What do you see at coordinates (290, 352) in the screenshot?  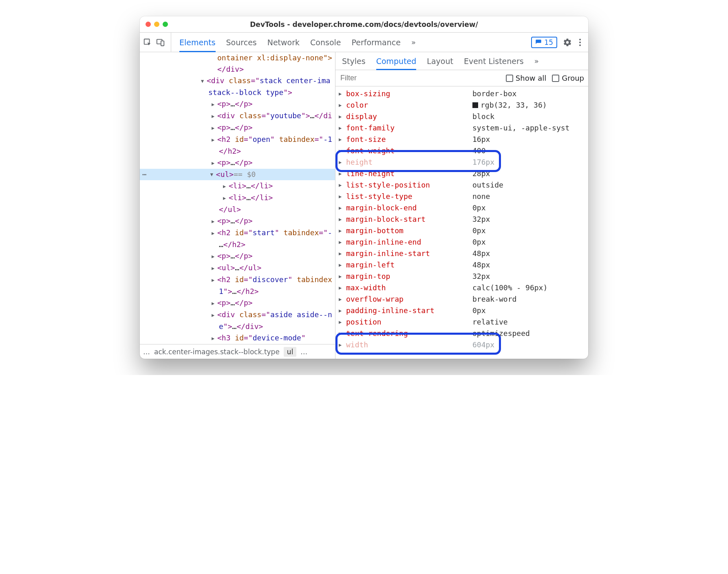 I see `breadcrumb-selected: ul` at bounding box center [290, 352].